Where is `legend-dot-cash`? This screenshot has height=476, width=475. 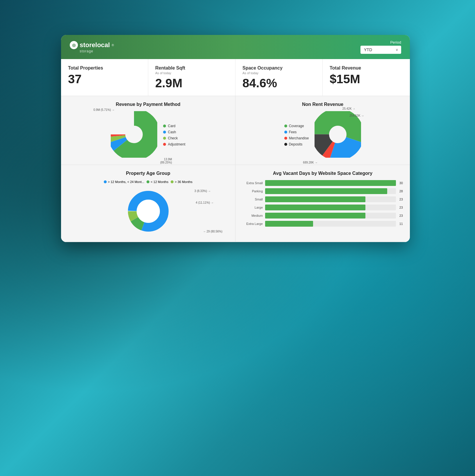
legend-dot-cash is located at coordinates (165, 132).